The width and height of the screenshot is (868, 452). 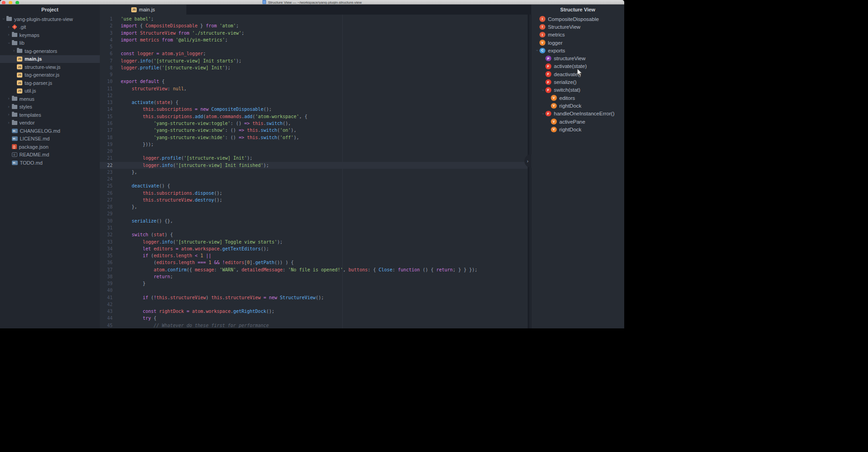 What do you see at coordinates (313, 68) in the screenshot?
I see `code-line-8: 8logger.profile('[structure-view] Init')…` at bounding box center [313, 68].